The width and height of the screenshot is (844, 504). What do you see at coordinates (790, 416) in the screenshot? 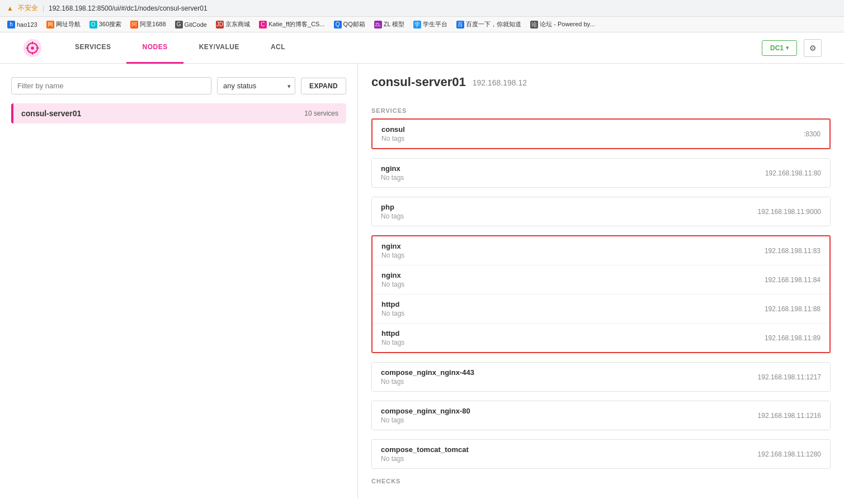
I see `service-address: 192.168.198.11:1216` at bounding box center [790, 416].